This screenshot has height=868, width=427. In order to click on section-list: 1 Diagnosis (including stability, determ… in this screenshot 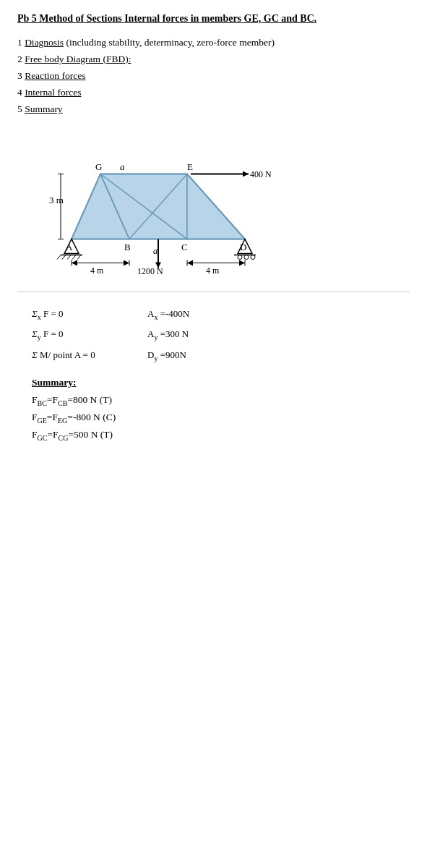, I will do `click(214, 77)`.